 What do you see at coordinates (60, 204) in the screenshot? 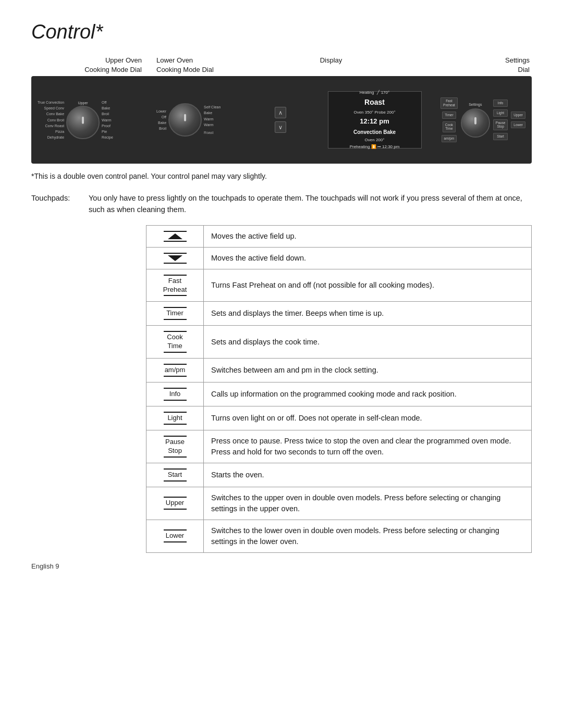
I see `touchpads-label: Touchpads:` at bounding box center [60, 204].